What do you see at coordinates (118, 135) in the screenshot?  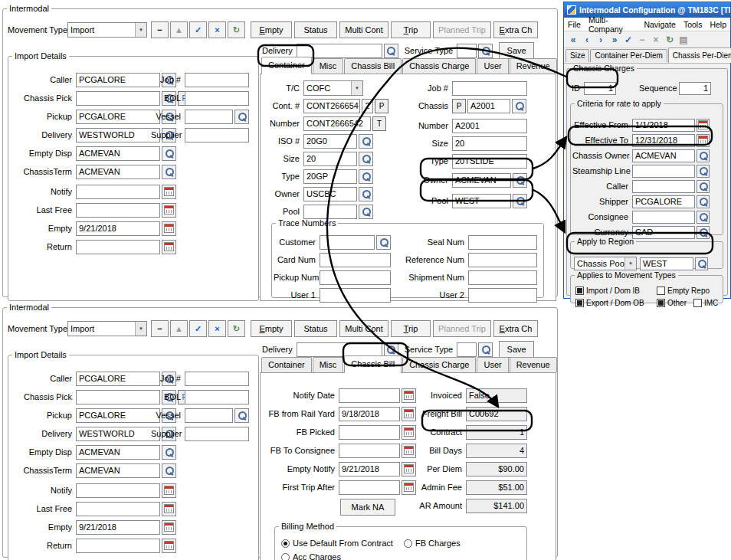 I see `delivery-field: WESTWORLD` at bounding box center [118, 135].